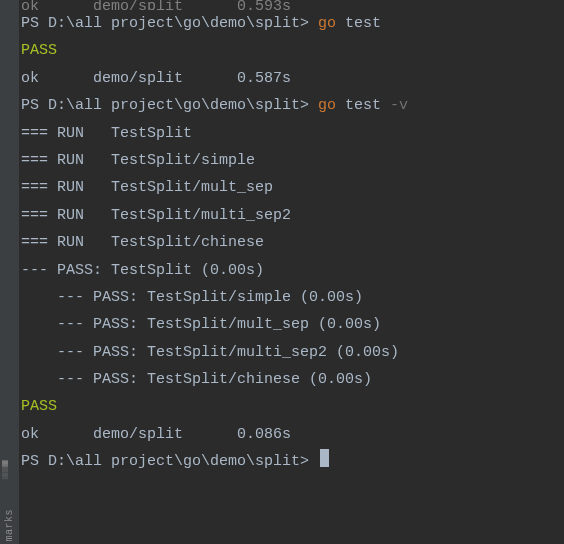 The image size is (564, 544). Describe the element at coordinates (292, 134) in the screenshot. I see `terminal-line: === RUN TestSplit` at that location.